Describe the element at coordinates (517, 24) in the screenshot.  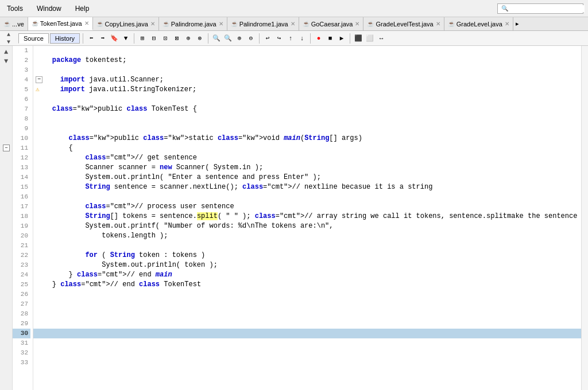
I see `tab-overflow-btn: ▸` at that location.